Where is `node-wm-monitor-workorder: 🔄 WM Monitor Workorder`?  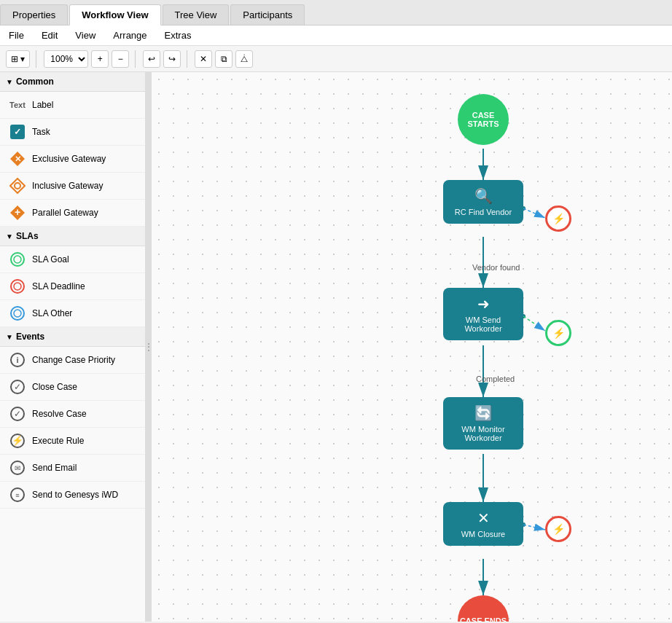
node-wm-monitor-workorder: 🔄 WM Monitor Workorder is located at coordinates (483, 423).